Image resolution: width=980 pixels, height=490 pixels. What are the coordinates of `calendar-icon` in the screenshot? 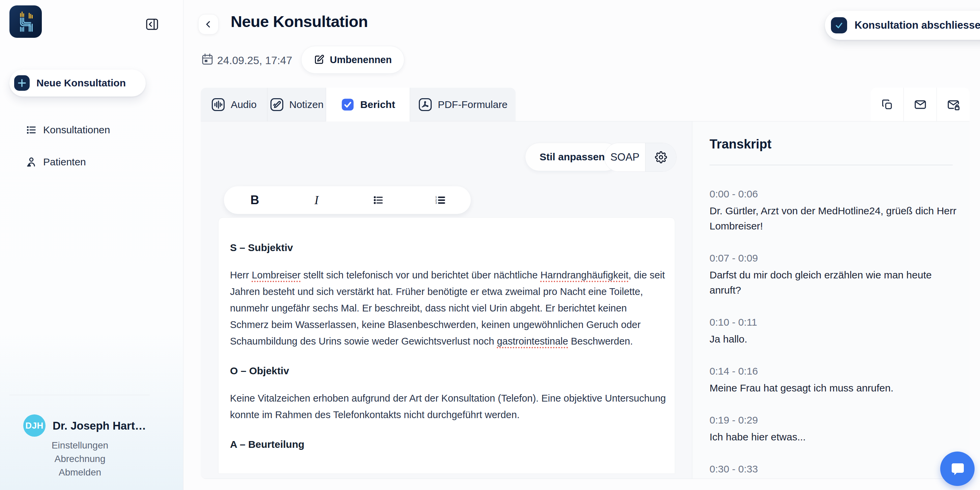 It's located at (207, 60).